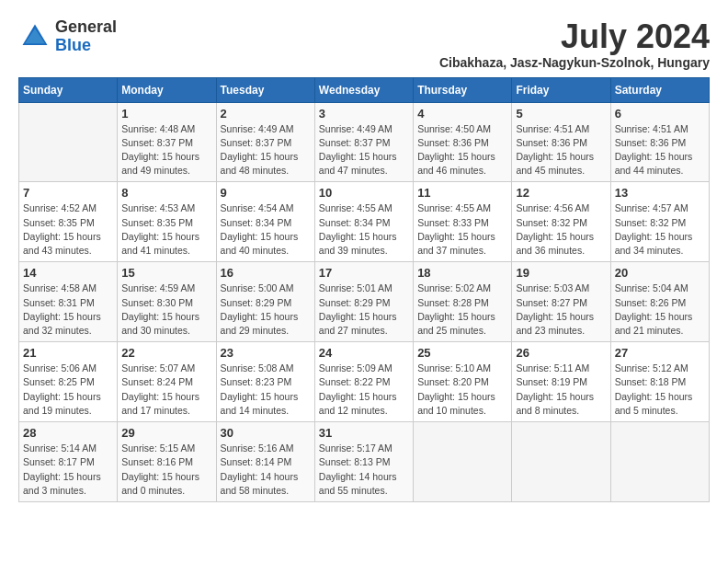  I want to click on calendar-cell: 17Sunrise: 5:01 AM Sunset: 8:29 PM Dayli…, so click(364, 302).